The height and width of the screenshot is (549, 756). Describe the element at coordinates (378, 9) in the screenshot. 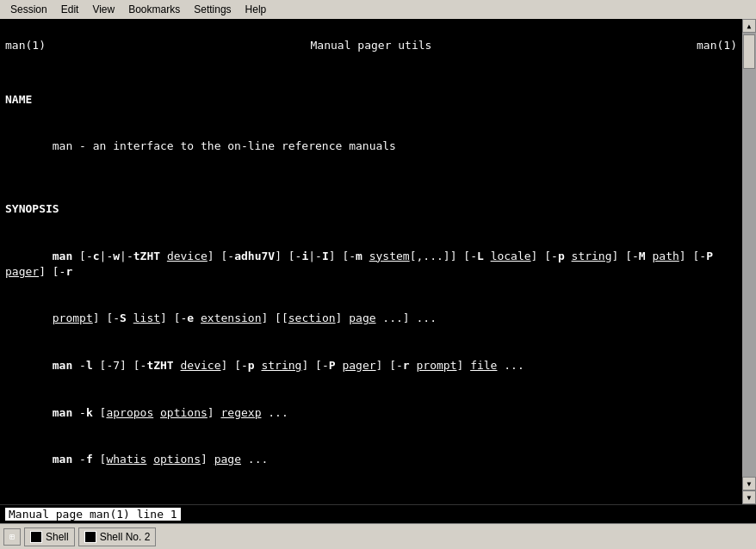

I see `menubar: Session Edit View Bookmarks Settings Hel…` at that location.